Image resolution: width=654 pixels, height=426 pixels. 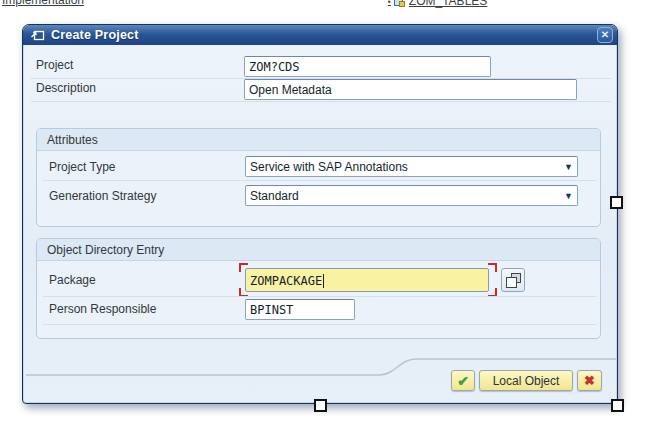 I want to click on resize-handle-right, so click(x=616, y=202).